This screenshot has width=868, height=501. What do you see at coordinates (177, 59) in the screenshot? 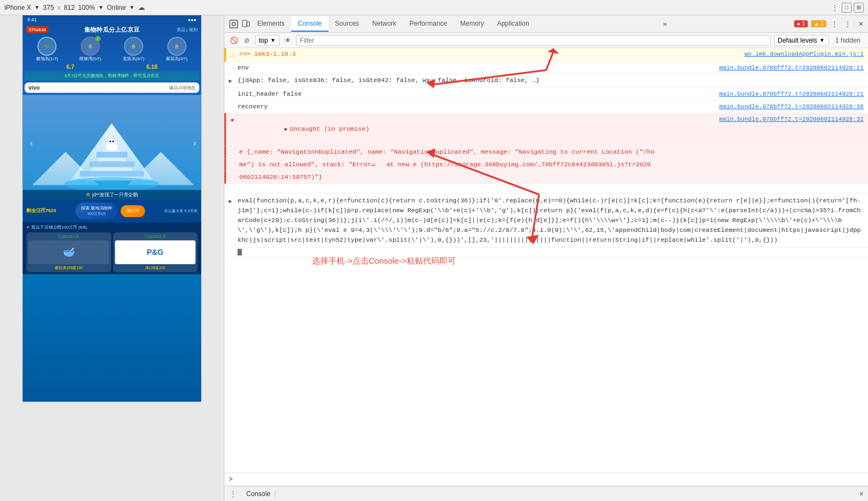
I see `level4-label: 紫花岛(0/7)` at bounding box center [177, 59].